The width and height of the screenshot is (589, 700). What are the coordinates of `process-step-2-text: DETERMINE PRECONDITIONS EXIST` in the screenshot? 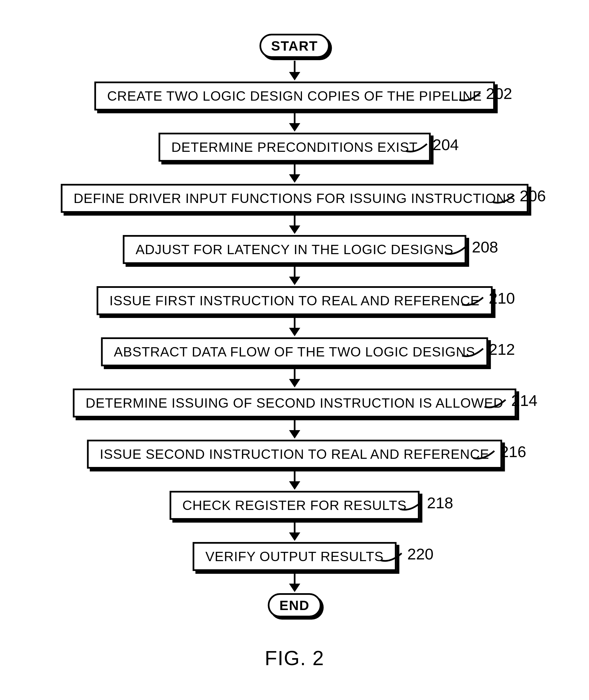 It's located at (294, 147).